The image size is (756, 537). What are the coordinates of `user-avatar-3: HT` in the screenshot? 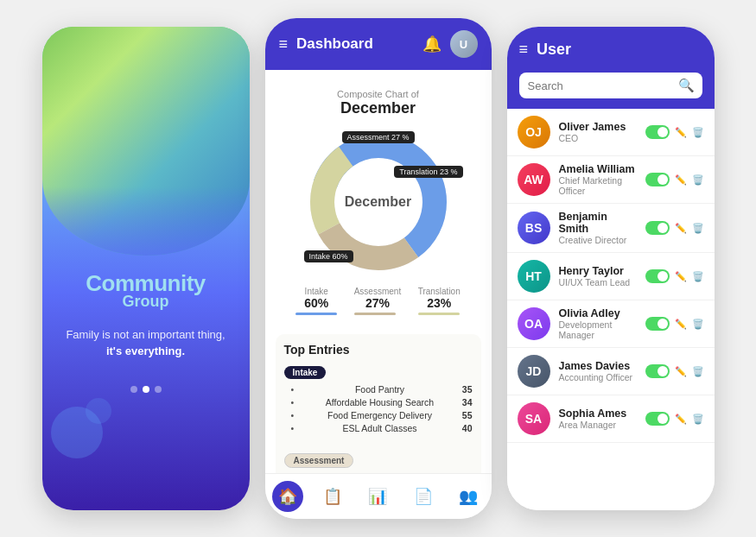 It's located at (534, 276).